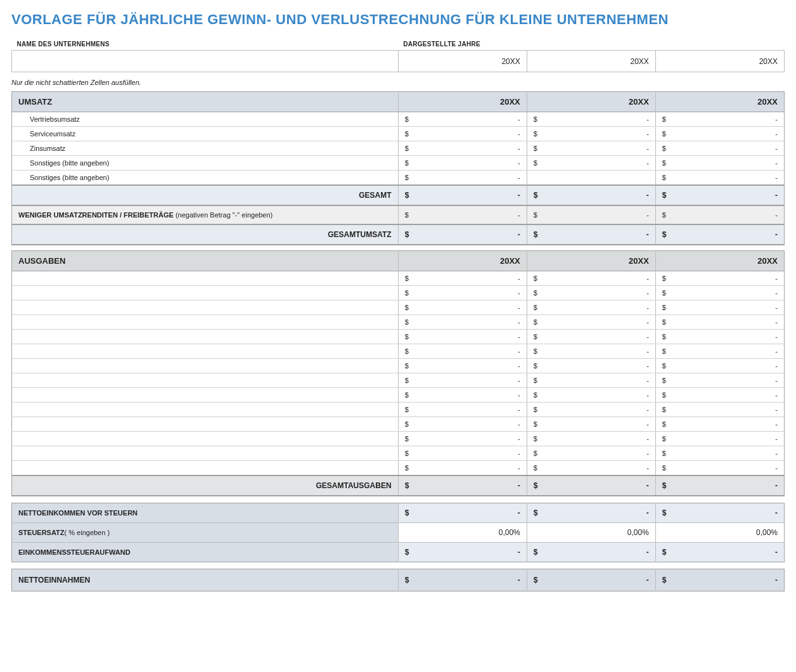  What do you see at coordinates (205, 514) in the screenshot?
I see `pre-tax-label: NETTOEINKOMMEN VOR STEUERN` at bounding box center [205, 514].